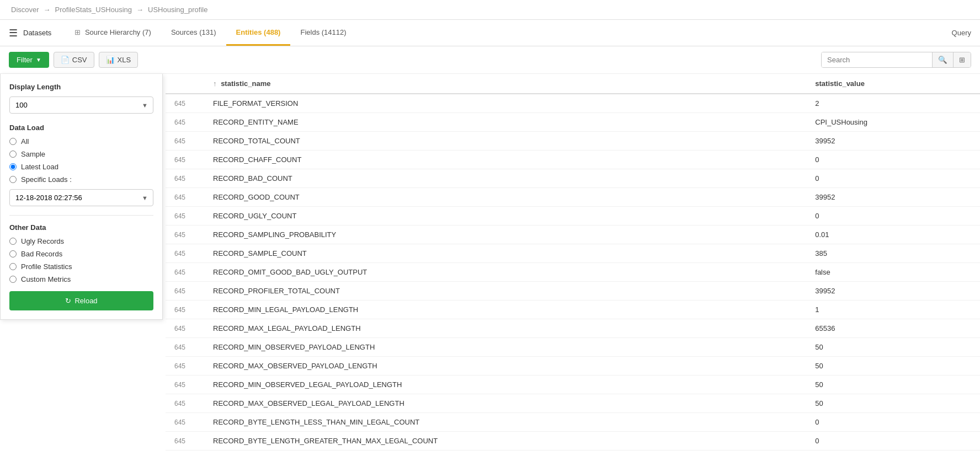 The height and width of the screenshot is (456, 980). What do you see at coordinates (505, 84) in the screenshot?
I see `col-statistic-name: ↑ statistic_name` at bounding box center [505, 84].